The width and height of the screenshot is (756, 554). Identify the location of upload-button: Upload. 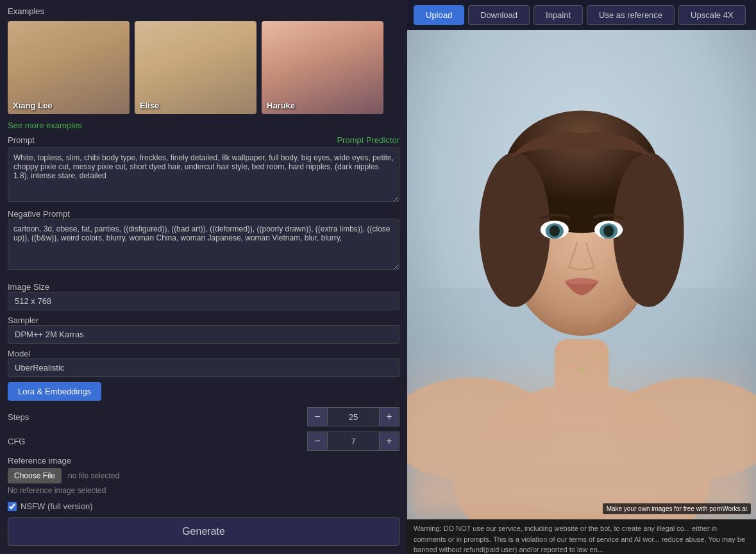
(439, 15).